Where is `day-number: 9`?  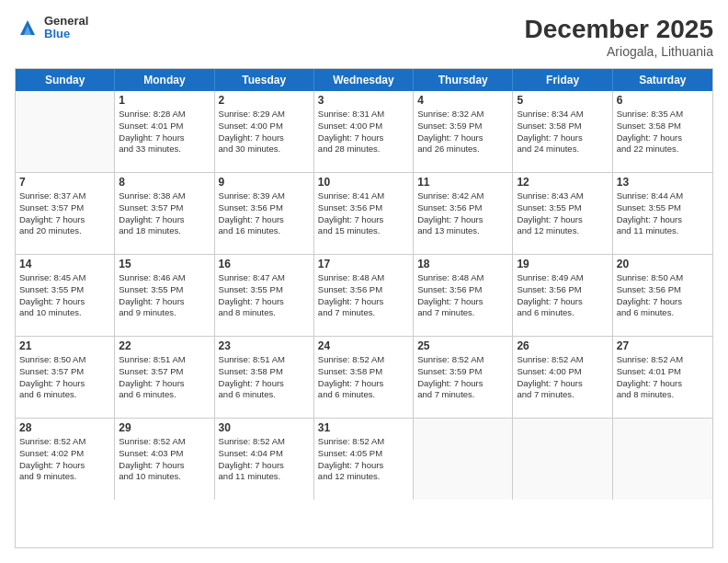 day-number: 9 is located at coordinates (265, 182).